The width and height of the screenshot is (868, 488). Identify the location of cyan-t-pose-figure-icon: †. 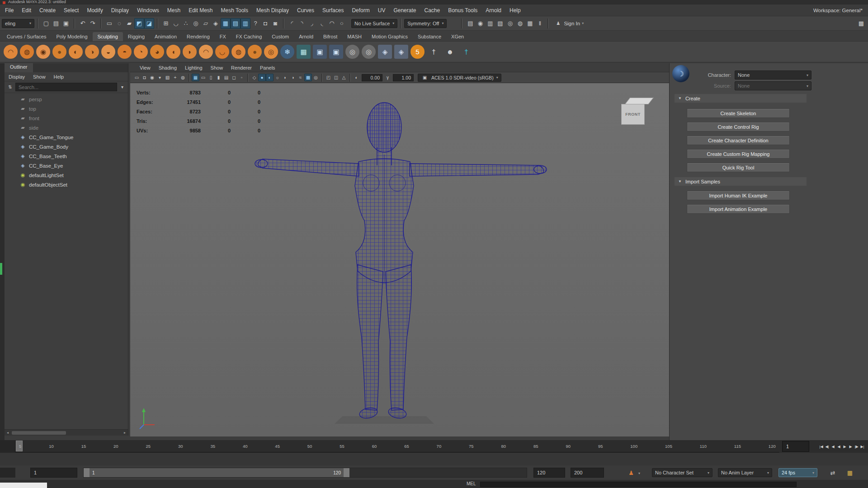
(467, 52).